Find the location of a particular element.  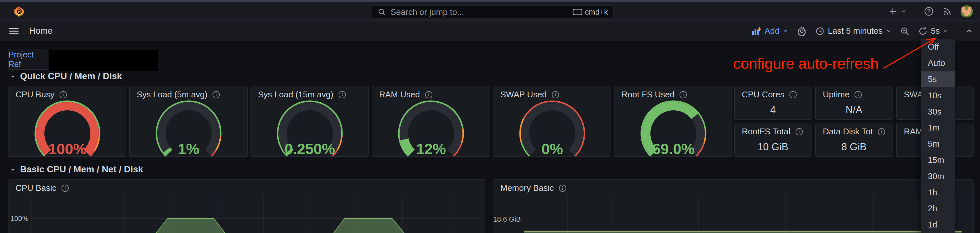

keyboard-icon is located at coordinates (578, 12).